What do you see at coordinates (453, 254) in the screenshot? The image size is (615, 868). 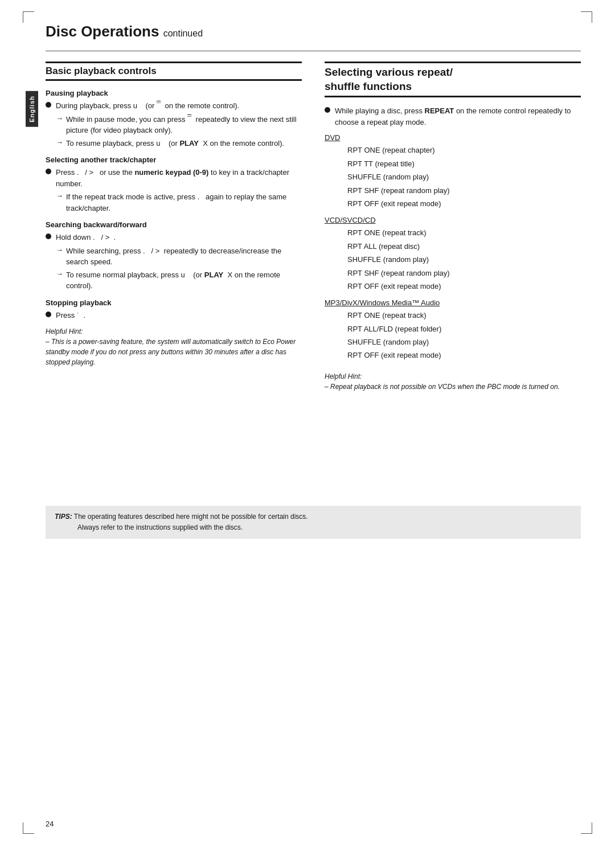 I see `media-section-vcd: VCD/SVCD/CD RPT ONE (repeat track) RPT A…` at bounding box center [453, 254].